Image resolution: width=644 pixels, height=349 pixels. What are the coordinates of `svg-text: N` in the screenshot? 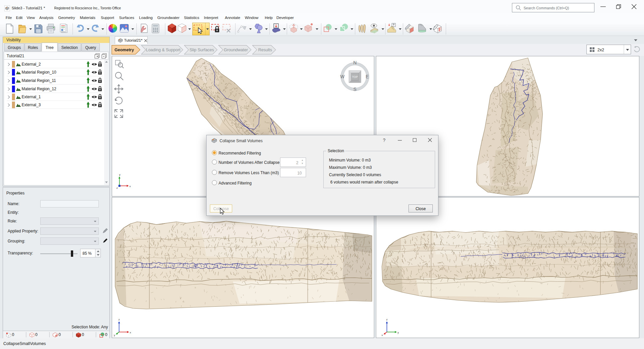 It's located at (355, 63).